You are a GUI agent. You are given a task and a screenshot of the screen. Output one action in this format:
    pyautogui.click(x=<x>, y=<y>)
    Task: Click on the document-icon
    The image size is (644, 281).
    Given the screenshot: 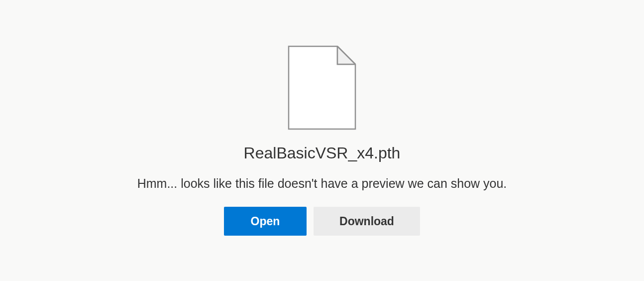 What is the action you would take?
    pyautogui.click(x=322, y=88)
    